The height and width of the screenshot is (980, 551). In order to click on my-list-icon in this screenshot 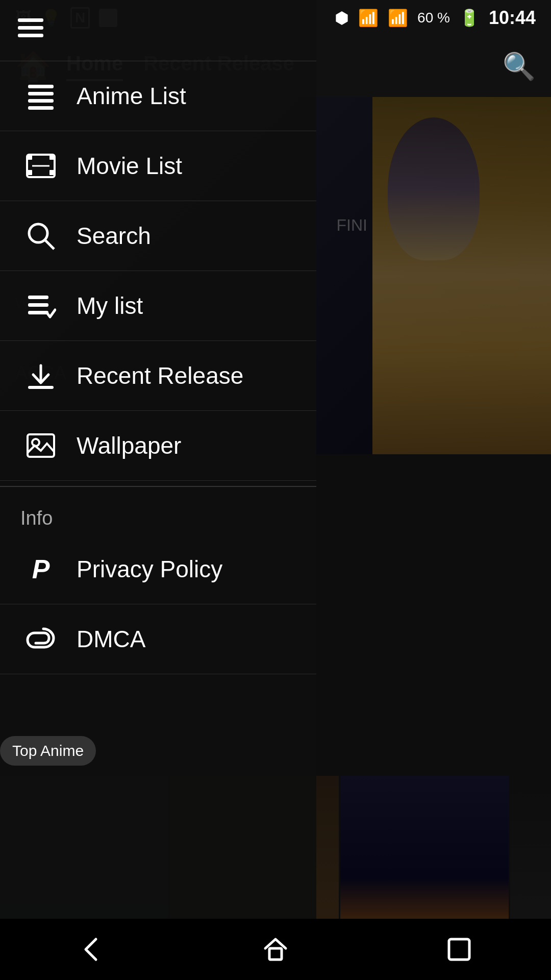, I will do `click(41, 306)`.